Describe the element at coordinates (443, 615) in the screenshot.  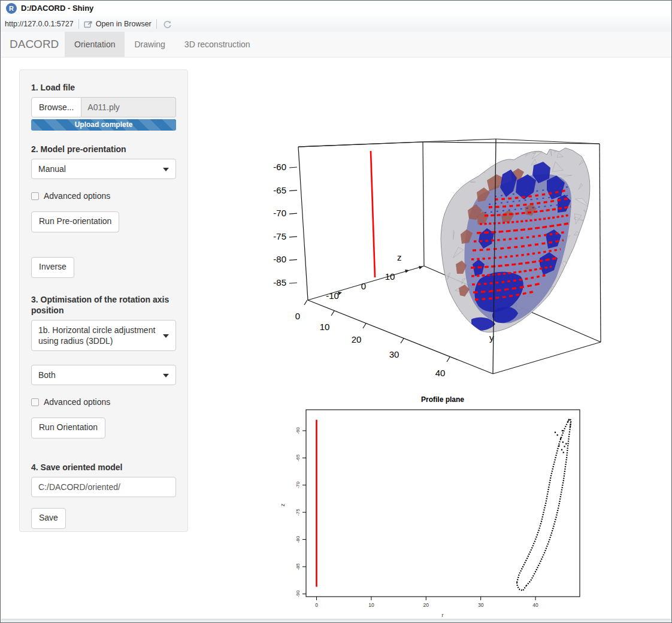
I see `profile-xlabel: r` at that location.